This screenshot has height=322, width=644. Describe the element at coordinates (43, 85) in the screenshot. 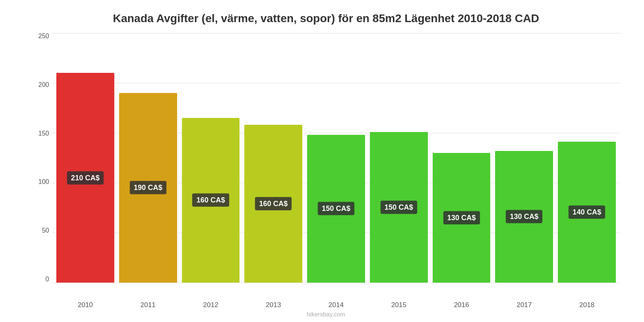

I see `y-label-200: 200` at that location.